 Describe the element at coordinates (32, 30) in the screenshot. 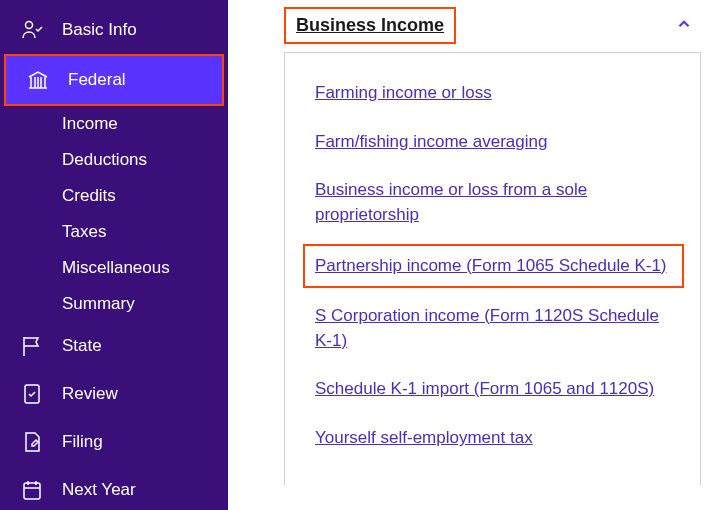

I see `person-check-icon` at that location.